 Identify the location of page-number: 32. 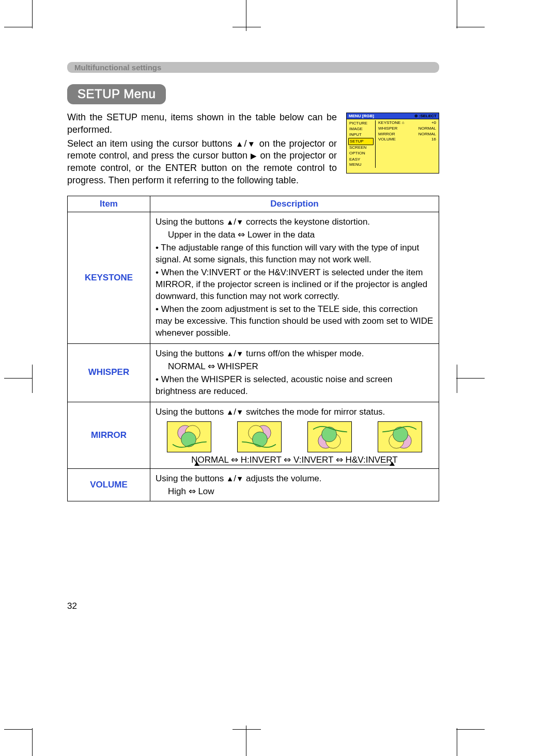
(72, 606).